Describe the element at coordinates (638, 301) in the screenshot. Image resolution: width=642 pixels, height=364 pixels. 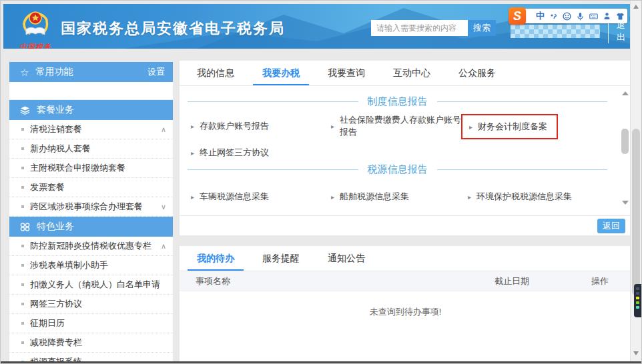
I see `floating-side-widget` at that location.